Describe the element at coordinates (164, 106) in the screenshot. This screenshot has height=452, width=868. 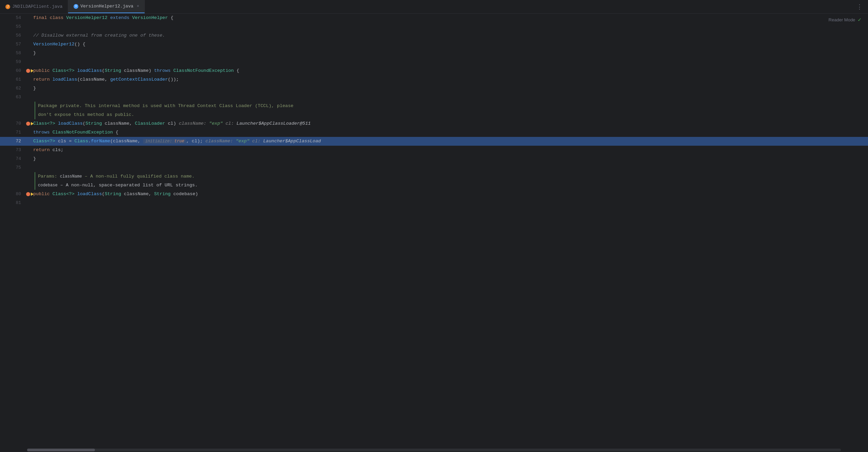
I see `line-code: Package private. This internal method is…` at that location.